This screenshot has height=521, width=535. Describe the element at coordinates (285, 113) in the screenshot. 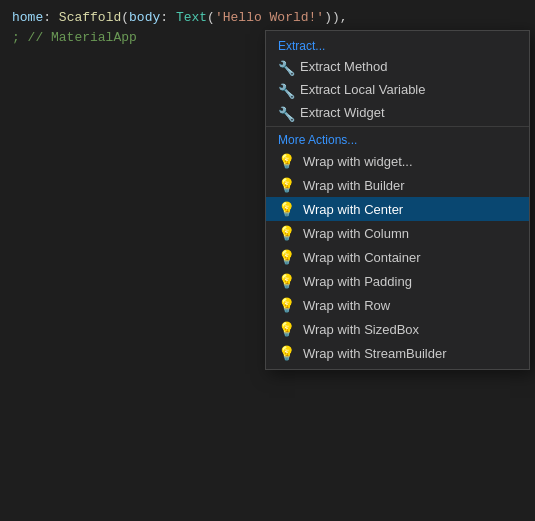

I see `wrench-icon-3: 🔧` at that location.